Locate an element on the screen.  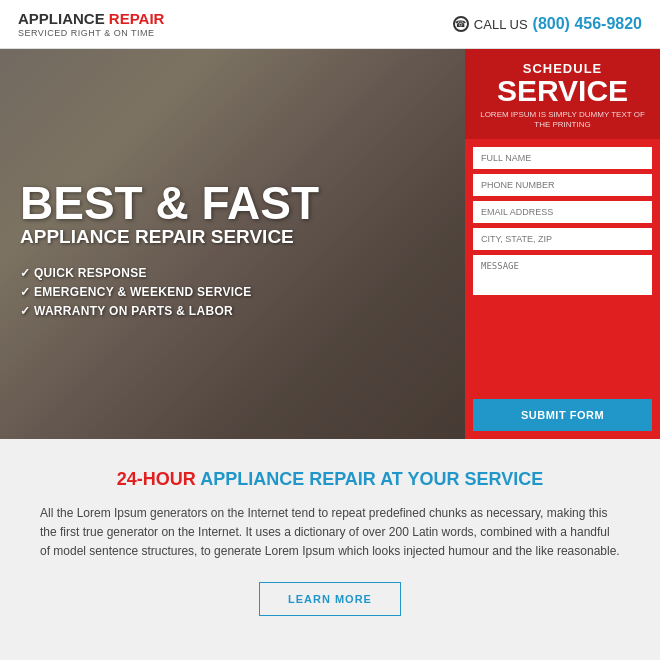
form-header: SCHEDULE SERVICE LOREM IPSUM IS SIMPLY D… is located at coordinates (562, 94).